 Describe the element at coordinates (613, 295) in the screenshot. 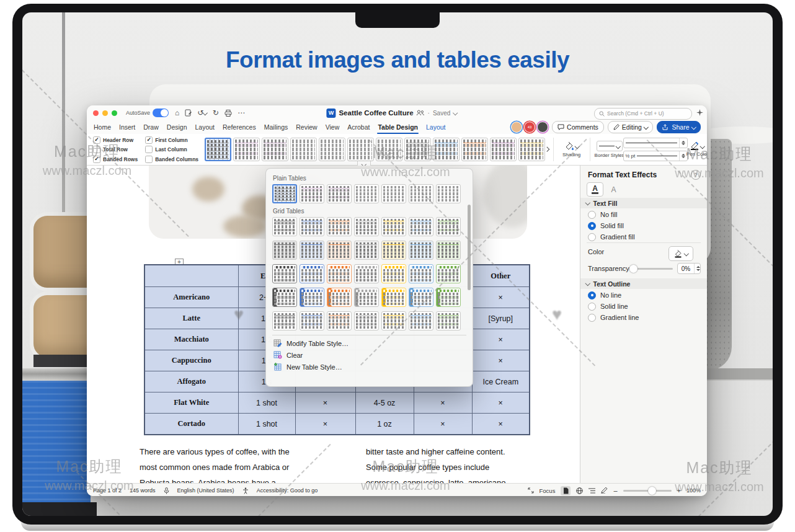

I see `option-no-line: No line` at that location.